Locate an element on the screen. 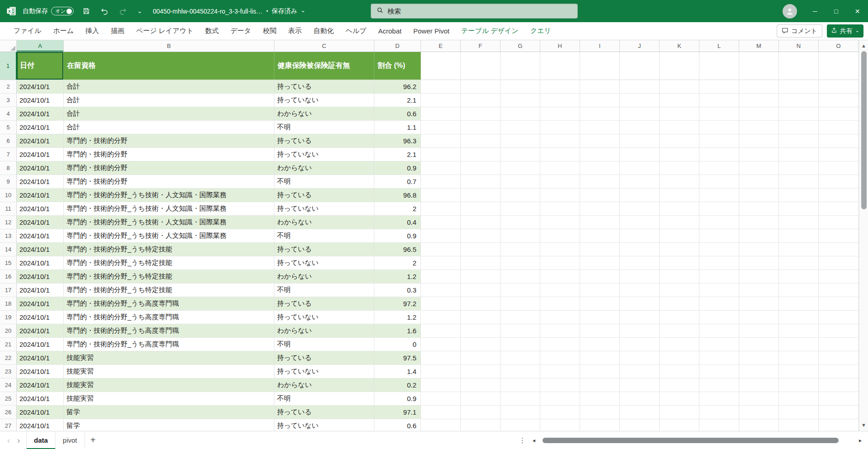 The image size is (868, 449). cell-value: 0.9 is located at coordinates (398, 168).